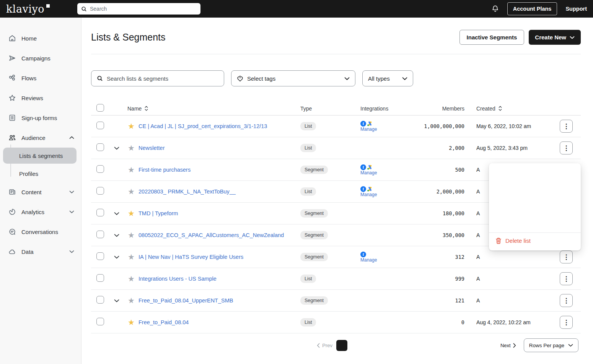 The image size is (593, 364). I want to click on sidebar-item-content: Content, so click(41, 192).